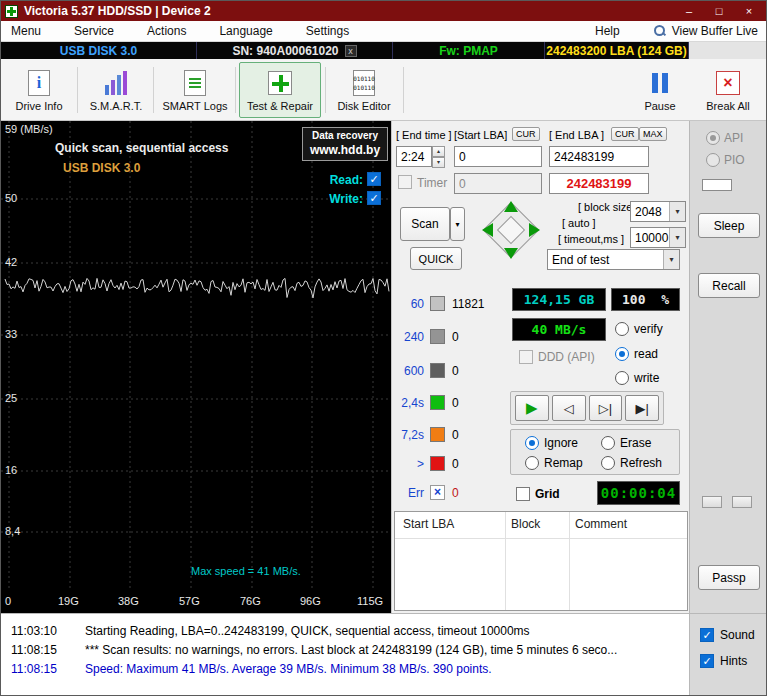 This screenshot has height=696, width=767. Describe the element at coordinates (99, 50) in the screenshot. I see `drive-model: USB DISK 3.0` at that location.